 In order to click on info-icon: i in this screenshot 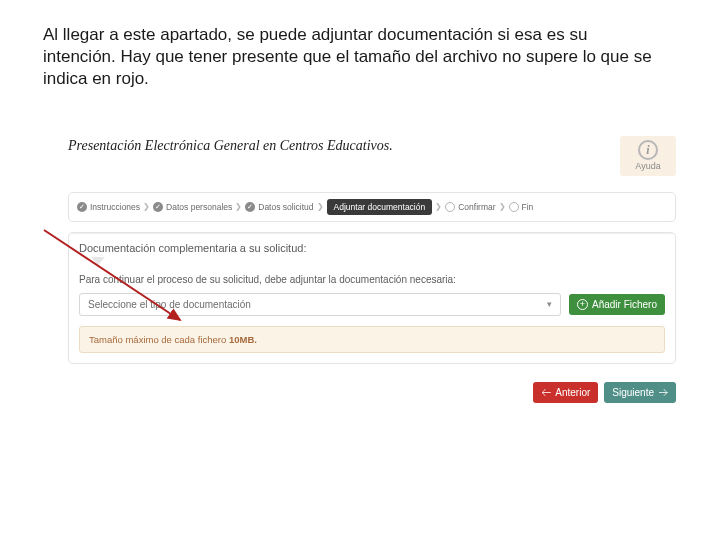, I will do `click(648, 150)`.